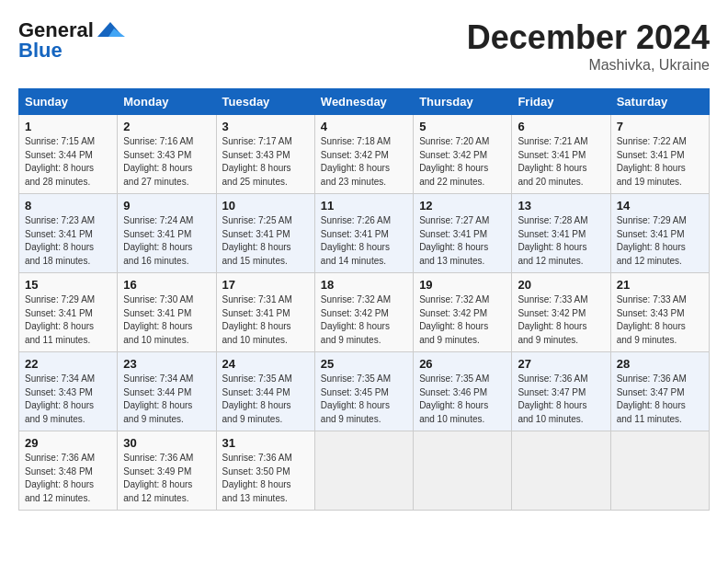 The width and height of the screenshot is (728, 563). Describe the element at coordinates (364, 127) in the screenshot. I see `day-number: 4` at that location.